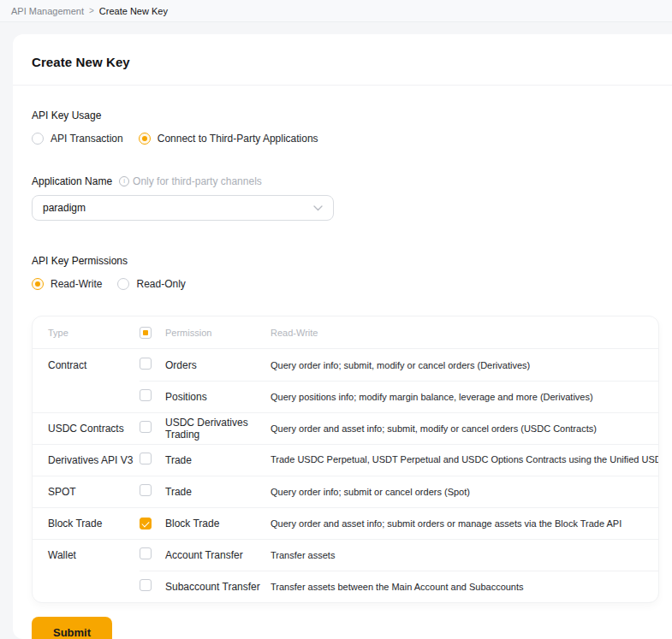 The width and height of the screenshot is (672, 639). Describe the element at coordinates (464, 333) in the screenshot. I see `column-header-readwrite: Read-Write` at that location.